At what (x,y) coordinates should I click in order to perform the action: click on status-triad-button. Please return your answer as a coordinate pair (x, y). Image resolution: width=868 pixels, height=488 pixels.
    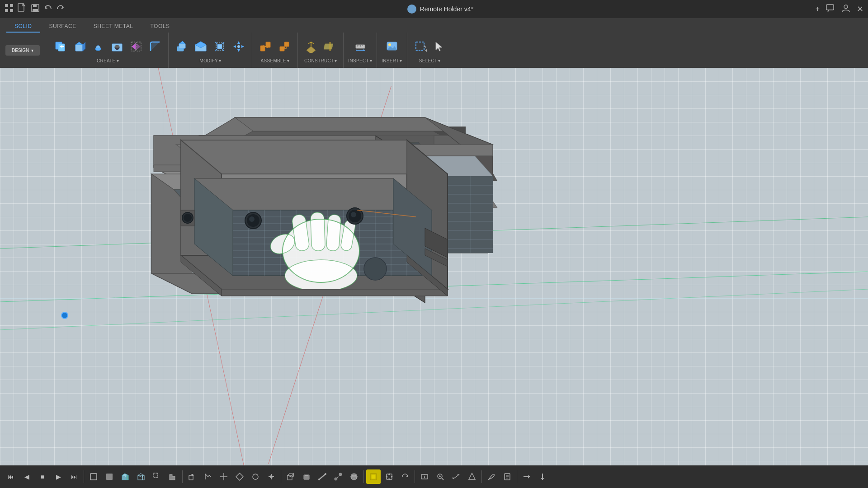
    Looking at the image, I should click on (472, 477).